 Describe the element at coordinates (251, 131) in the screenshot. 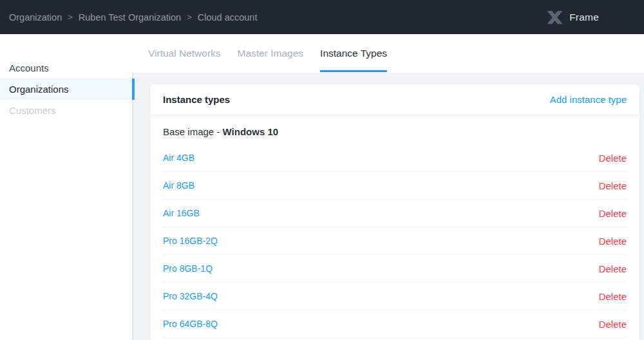

I see `base-image-name: Windows 10` at that location.